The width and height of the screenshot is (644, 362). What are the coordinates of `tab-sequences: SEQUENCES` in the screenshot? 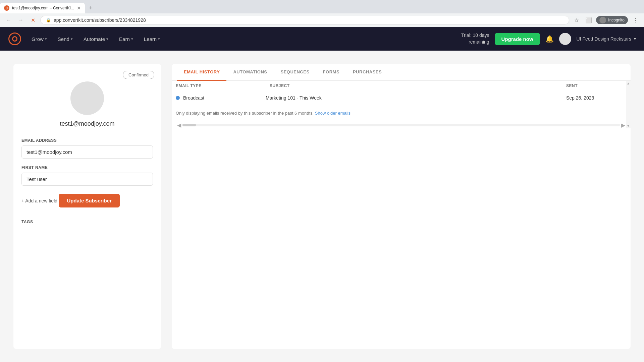 It's located at (295, 72).